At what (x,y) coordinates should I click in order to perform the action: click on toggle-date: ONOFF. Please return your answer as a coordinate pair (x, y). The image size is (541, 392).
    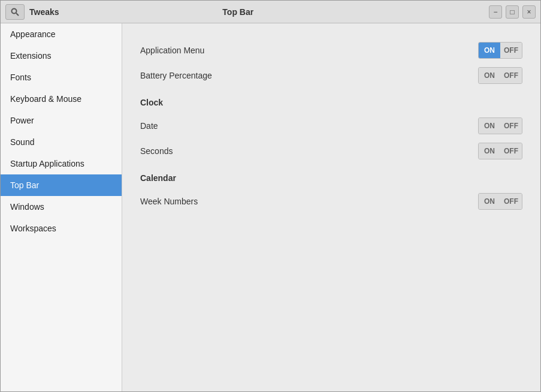
    Looking at the image, I should click on (500, 126).